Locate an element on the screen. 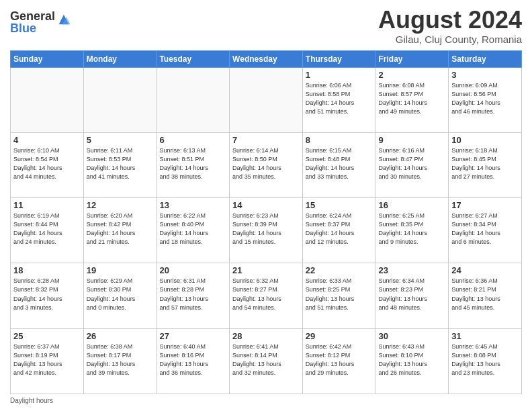 This screenshot has width=532, height=411. day-number: 20 is located at coordinates (193, 270).